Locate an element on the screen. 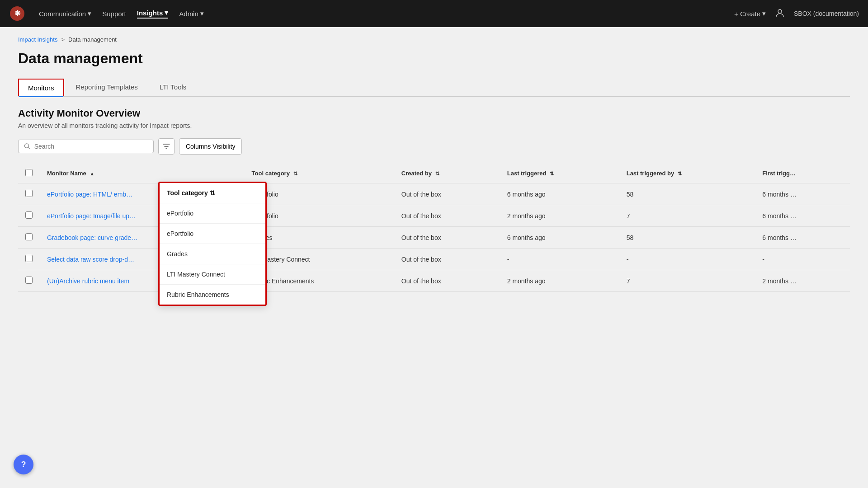 Image resolution: width=868 pixels, height=488 pixels. search-icon is located at coordinates (27, 146).